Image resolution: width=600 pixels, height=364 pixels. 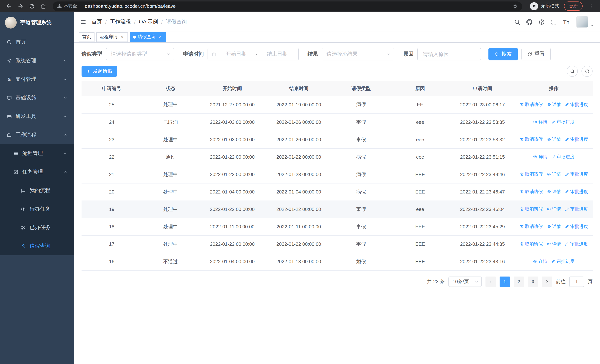 I want to click on bookmark-star-icon, so click(x=515, y=6).